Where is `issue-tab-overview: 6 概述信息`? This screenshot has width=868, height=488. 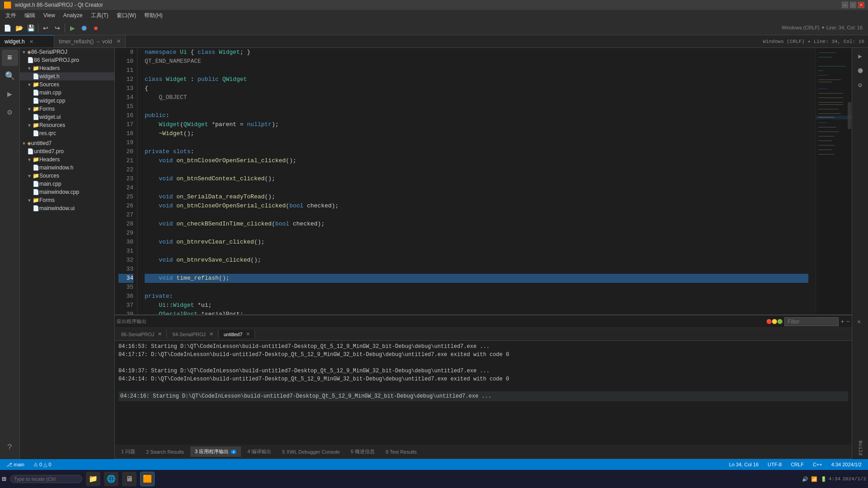
issue-tab-overview: 6 概述信息 is located at coordinates (363, 452).